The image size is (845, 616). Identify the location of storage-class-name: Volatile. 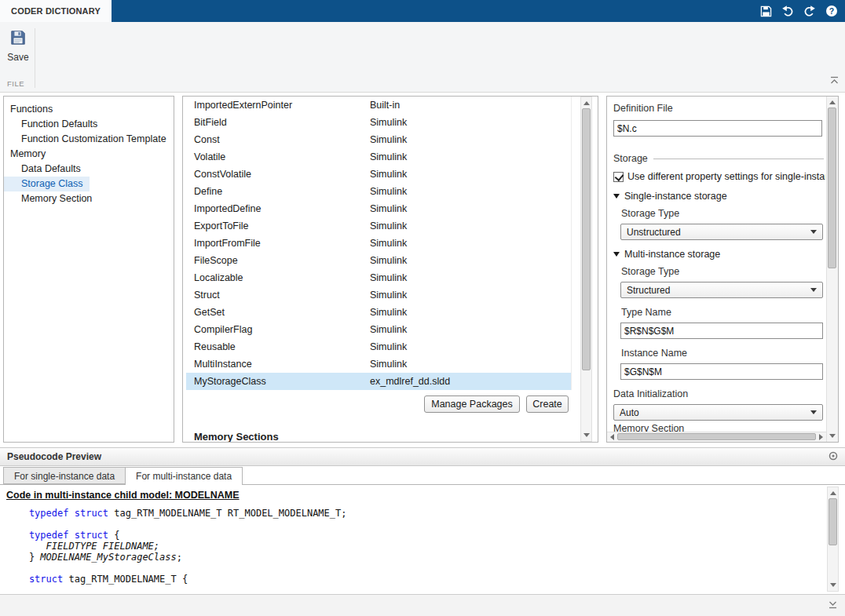
(278, 157).